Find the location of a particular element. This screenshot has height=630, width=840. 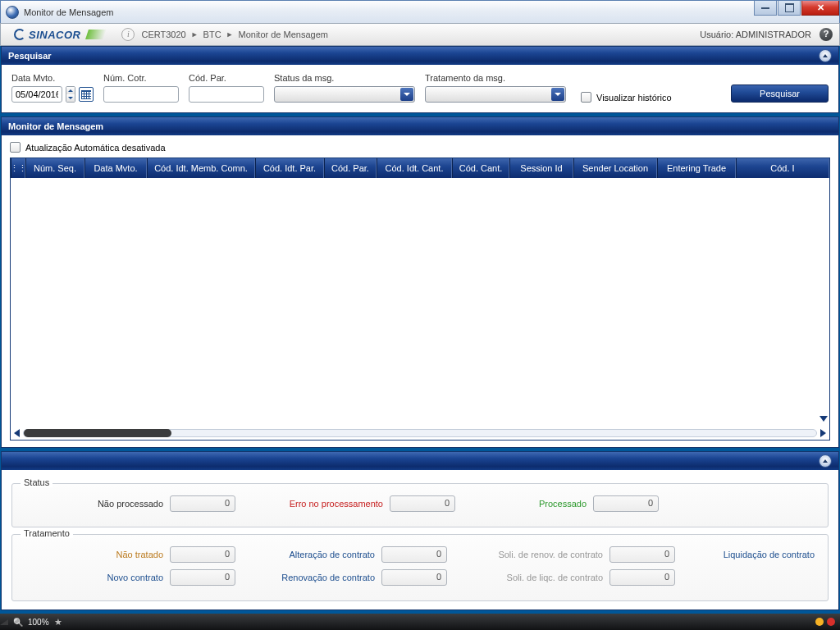

crumb-2: BTC is located at coordinates (212, 34).